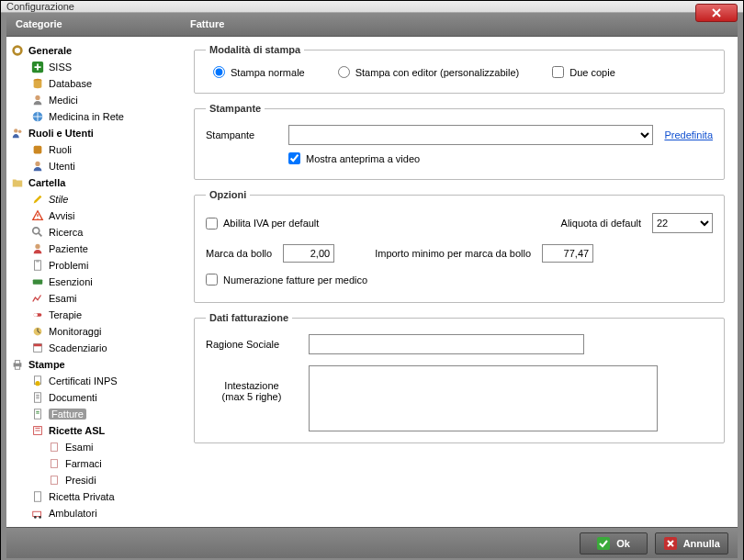 This screenshot has height=560, width=744. I want to click on stamp-label: Marca da bollo, so click(239, 253).